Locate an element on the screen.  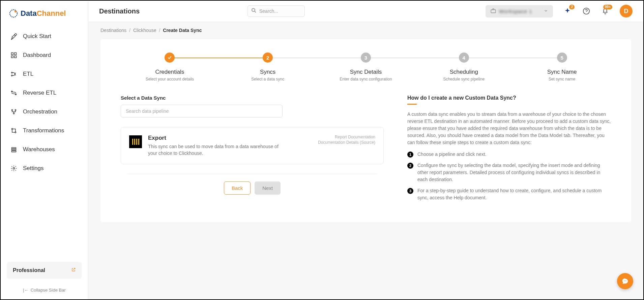
help-step: 2Configure the sync by selecting the dat… is located at coordinates (509, 172).